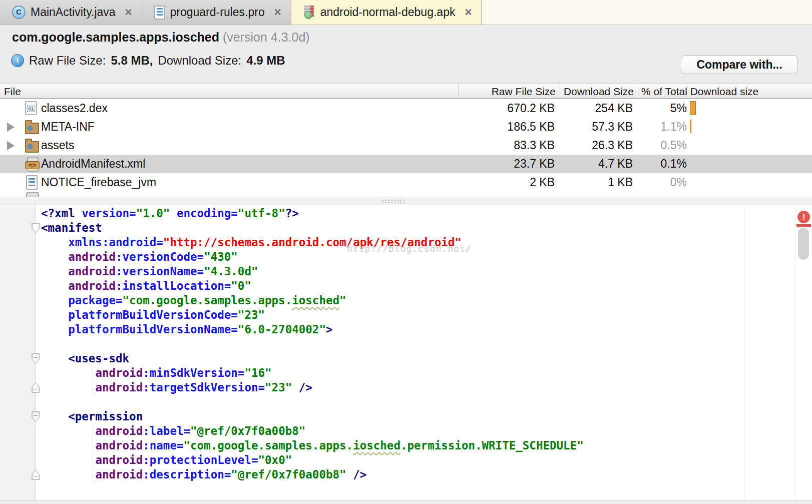 The width and height of the screenshot is (812, 504). What do you see at coordinates (71, 12) in the screenshot?
I see `tab-mainactivity-java: CMainActivity.java✕` at bounding box center [71, 12].